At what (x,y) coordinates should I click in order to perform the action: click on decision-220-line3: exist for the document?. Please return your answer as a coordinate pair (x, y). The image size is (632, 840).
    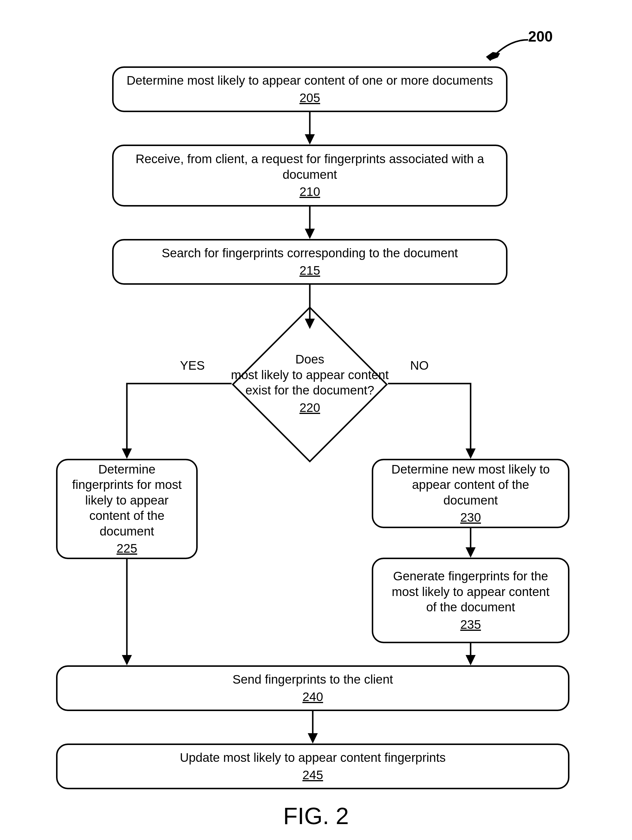
    Looking at the image, I should click on (310, 390).